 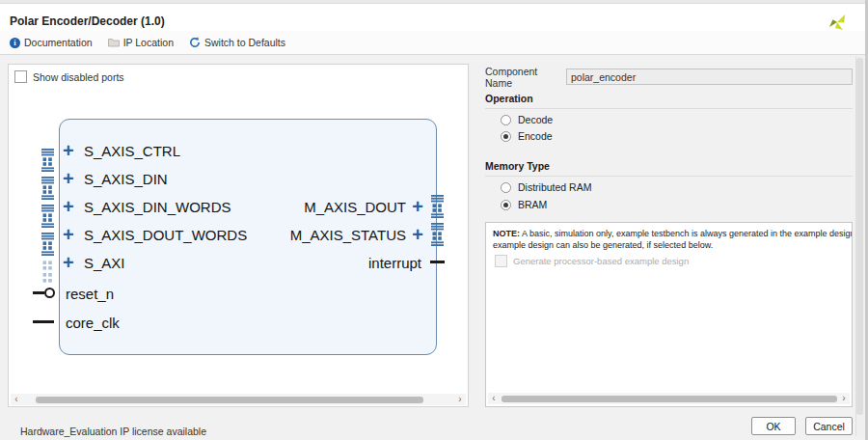 What do you see at coordinates (93, 322) in the screenshot?
I see `port-row: core_clk` at bounding box center [93, 322].